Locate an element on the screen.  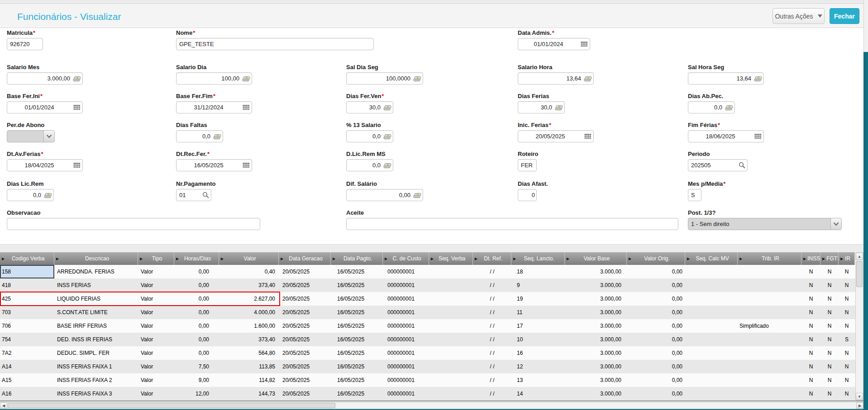
column-header-valor_base: ▶Valor Base is located at coordinates (596, 259).